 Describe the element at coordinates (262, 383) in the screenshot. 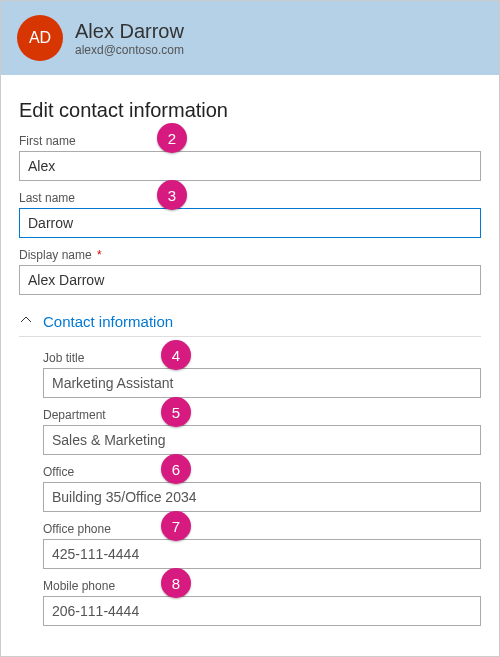

I see `job-title-input` at that location.